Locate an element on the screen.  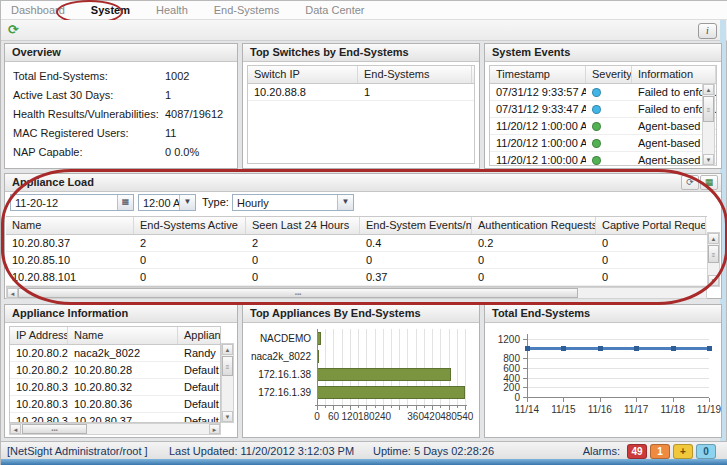
table-row: 10.20.80.37220.40.20 is located at coordinates (356, 244).